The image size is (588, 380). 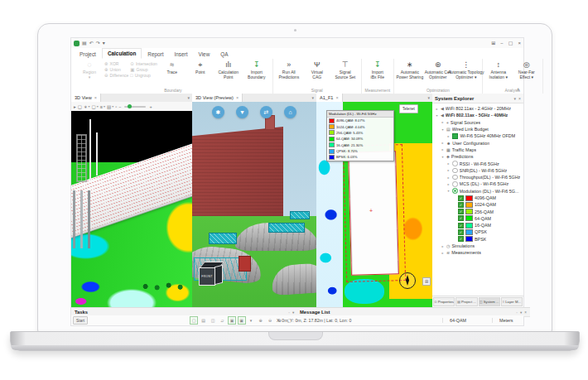 I want to click on ribbon-tab-calculation: Calculation, so click(x=122, y=53).